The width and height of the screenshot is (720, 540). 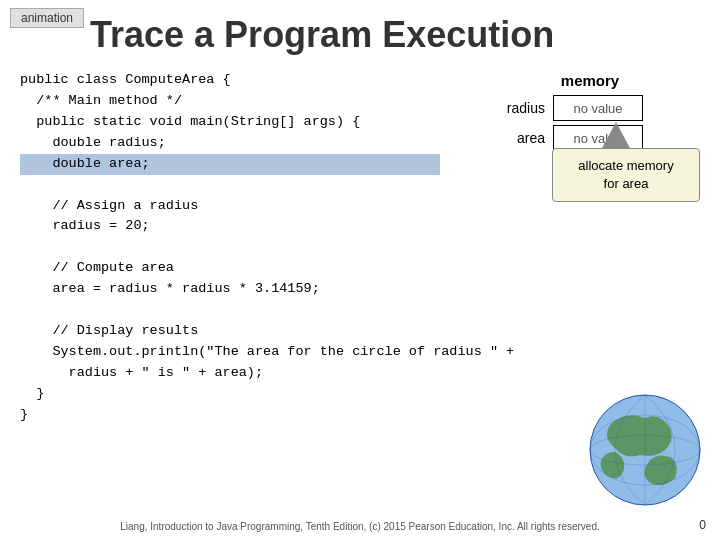 What do you see at coordinates (230, 102) in the screenshot?
I see `code-line: /** Main method */` at bounding box center [230, 102].